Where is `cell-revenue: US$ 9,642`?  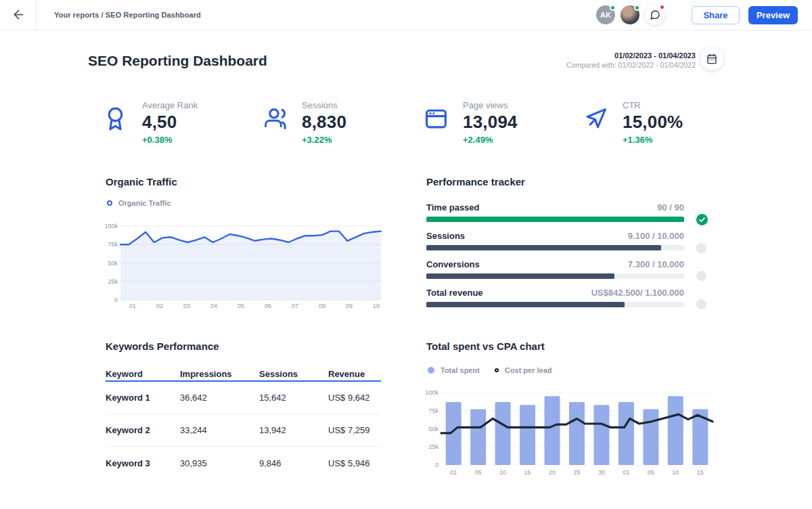
cell-revenue: US$ 9,642 is located at coordinates (355, 398).